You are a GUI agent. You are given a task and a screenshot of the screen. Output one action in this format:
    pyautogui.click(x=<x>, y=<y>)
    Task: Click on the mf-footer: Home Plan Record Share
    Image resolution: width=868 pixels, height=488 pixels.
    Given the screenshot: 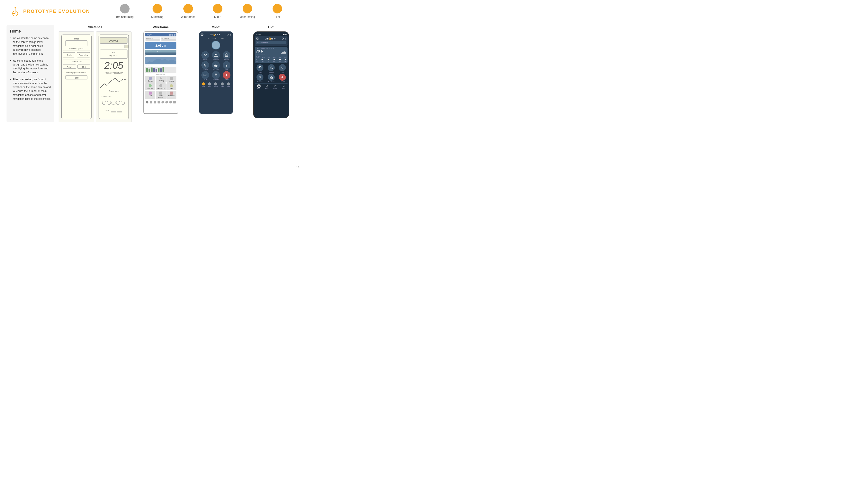 What is the action you would take?
    pyautogui.click(x=216, y=84)
    